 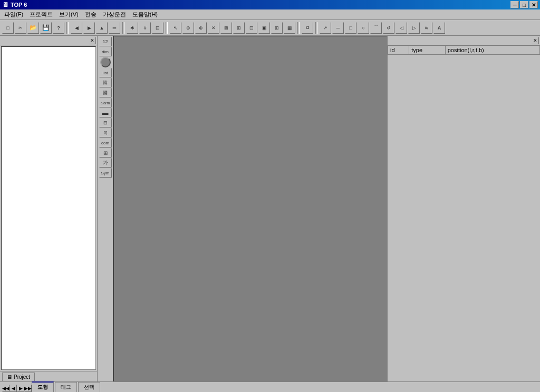 What do you see at coordinates (105, 52) in the screenshot?
I see `side-btn-dim: dim` at bounding box center [105, 52].